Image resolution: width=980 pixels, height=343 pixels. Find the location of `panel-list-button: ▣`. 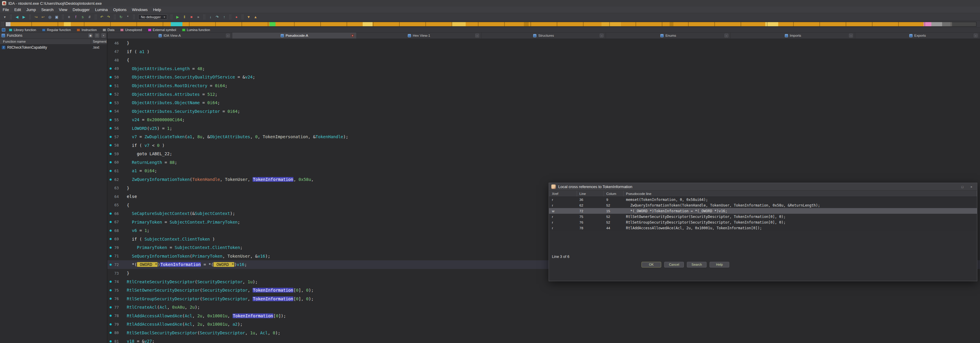

panel-list-button: ▣ is located at coordinates (91, 36).